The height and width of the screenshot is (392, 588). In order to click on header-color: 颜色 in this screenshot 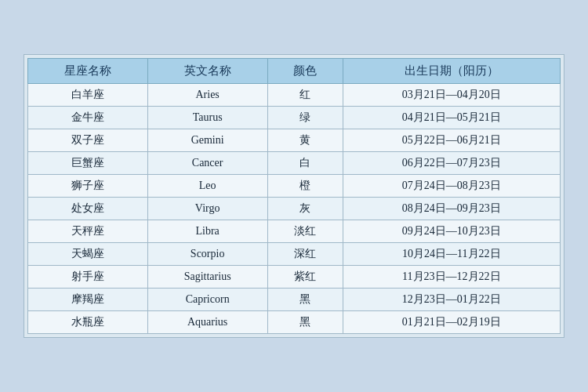, I will do `click(305, 71)`.